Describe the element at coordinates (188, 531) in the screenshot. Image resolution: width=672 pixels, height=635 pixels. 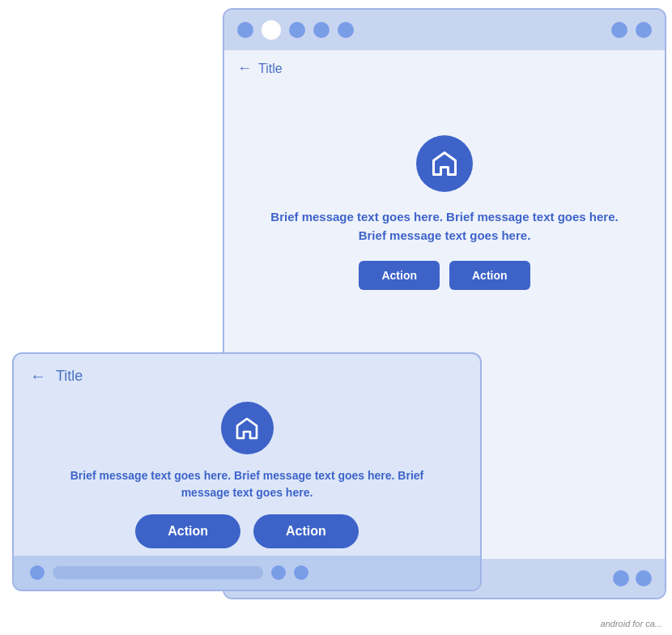
I see `action-button-1-front: Action` at that location.